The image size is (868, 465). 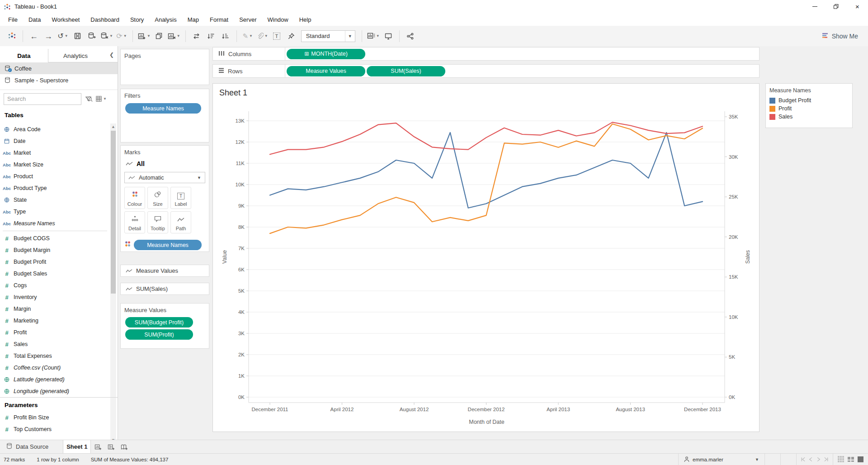 What do you see at coordinates (159, 36) in the screenshot?
I see `duplicate-sheet-icon` at bounding box center [159, 36].